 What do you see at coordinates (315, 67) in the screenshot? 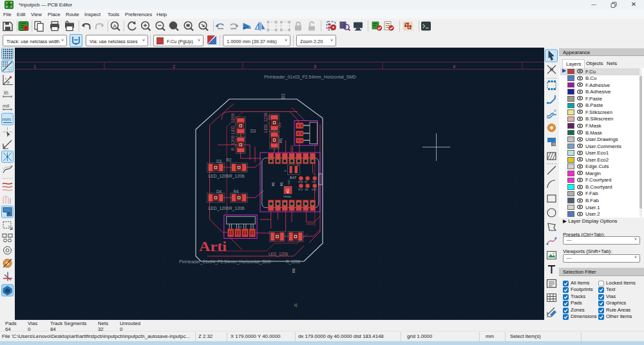
I see `svg-text: 3` at bounding box center [315, 67].